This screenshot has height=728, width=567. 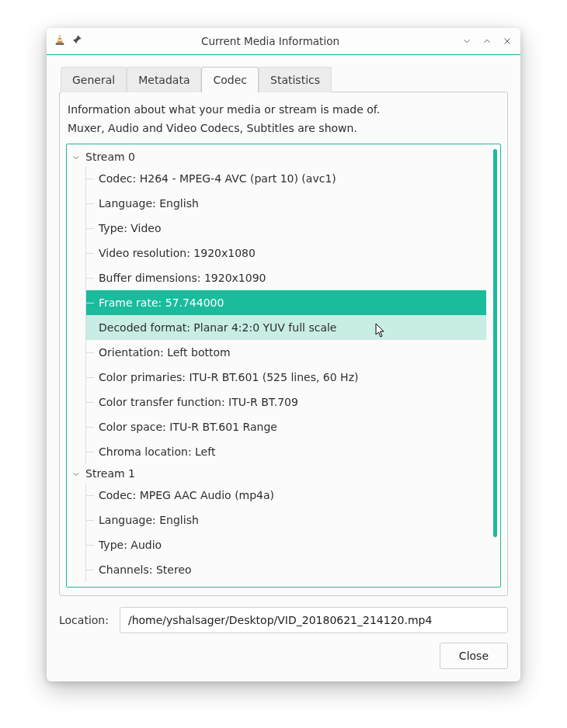 What do you see at coordinates (295, 79) in the screenshot?
I see `tab-statistics: Statistics` at bounding box center [295, 79].